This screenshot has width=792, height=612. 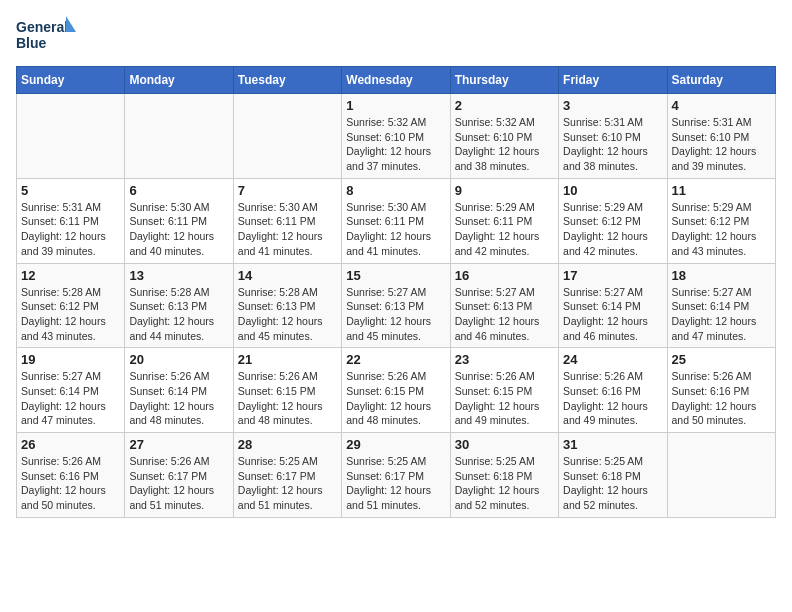 What do you see at coordinates (396, 220) in the screenshot?
I see `week-row-2: 5Sunrise: 5:31 AM Sunset: 6:11 PM Daylig…` at bounding box center [396, 220].